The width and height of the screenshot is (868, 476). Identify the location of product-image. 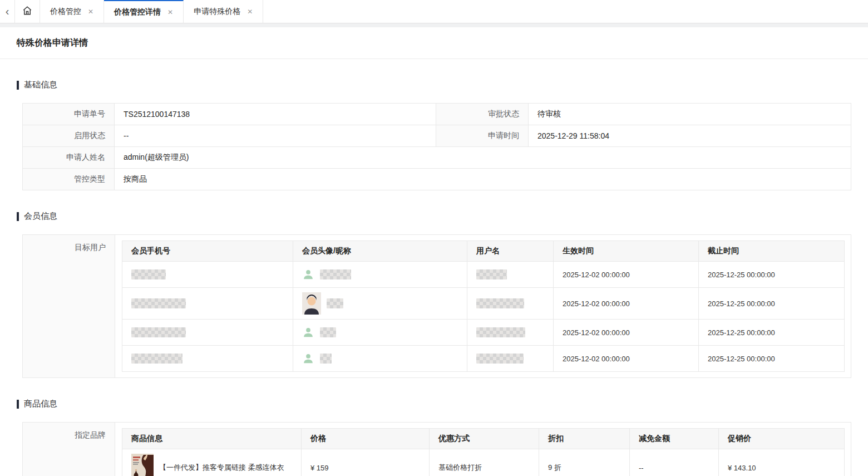
(142, 465).